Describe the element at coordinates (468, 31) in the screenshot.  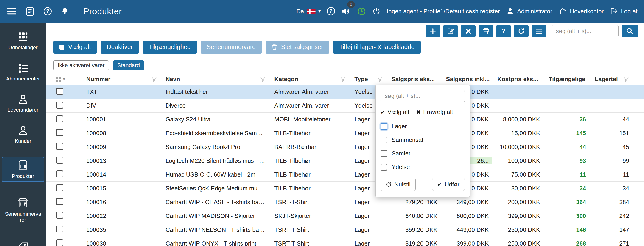
I see `close-button` at that location.